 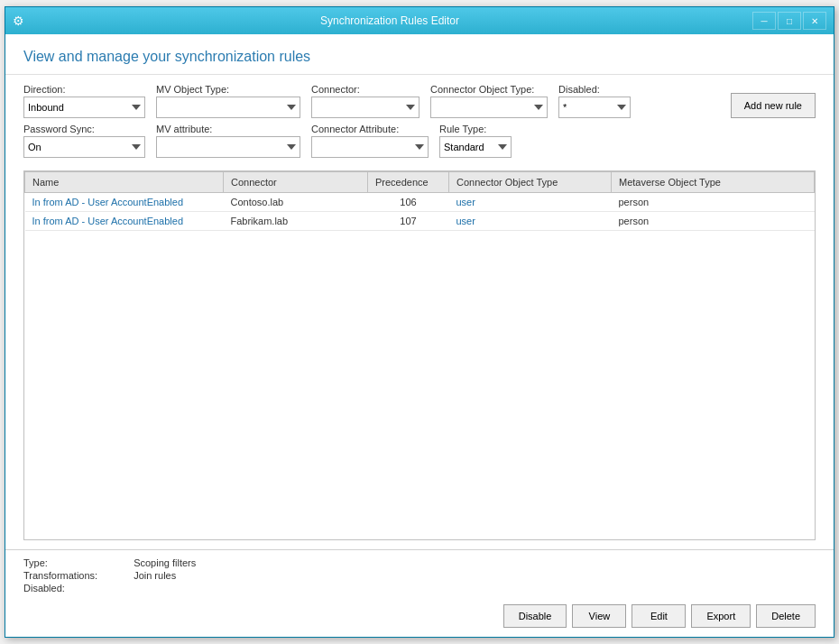 What do you see at coordinates (85, 141) in the screenshot?
I see `pwdsync-group: Password Sync: On Off` at bounding box center [85, 141].